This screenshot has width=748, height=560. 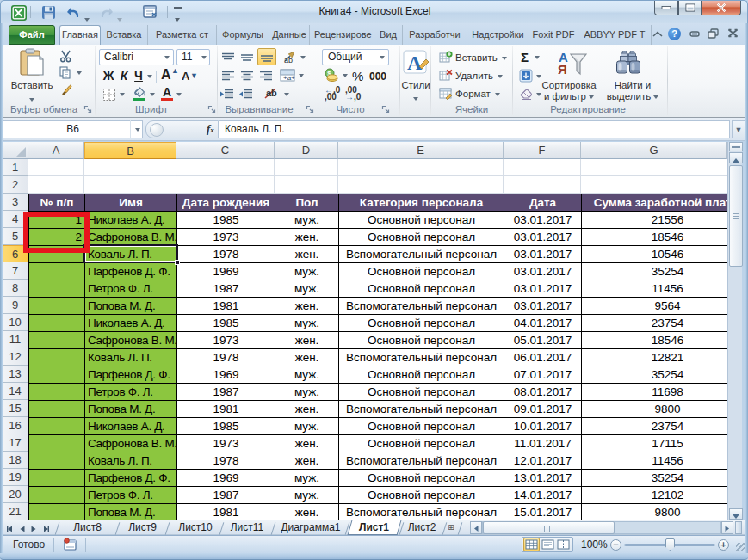 What do you see at coordinates (415, 63) in the screenshot?
I see `svg-text: A` at bounding box center [415, 63].